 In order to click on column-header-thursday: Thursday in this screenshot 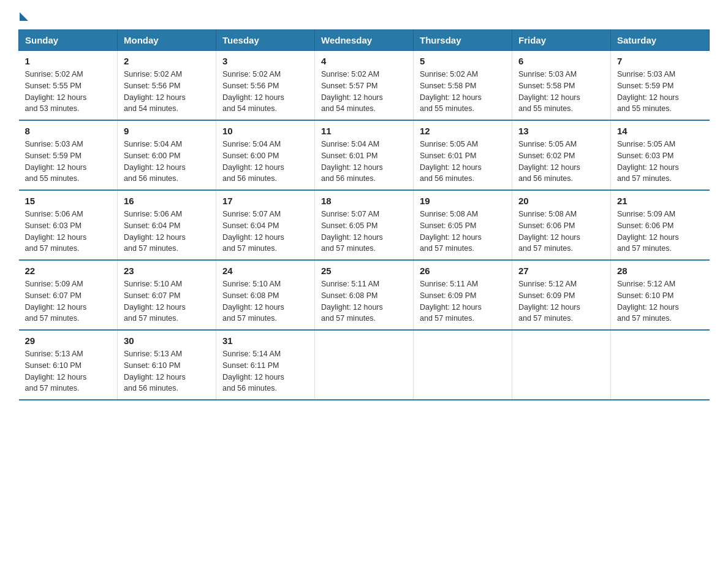, I will do `click(463, 40)`.